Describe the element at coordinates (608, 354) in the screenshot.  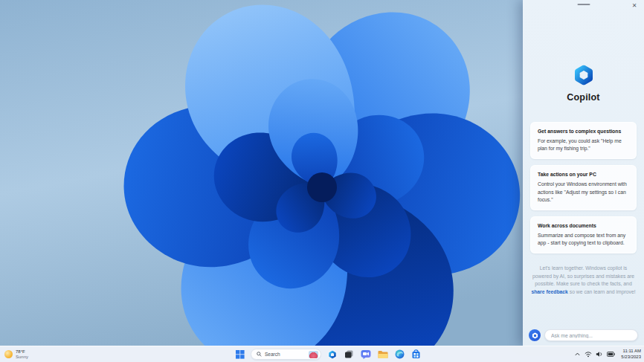
I see `system-tray: 11:11 AM 5/23/2023` at that location.